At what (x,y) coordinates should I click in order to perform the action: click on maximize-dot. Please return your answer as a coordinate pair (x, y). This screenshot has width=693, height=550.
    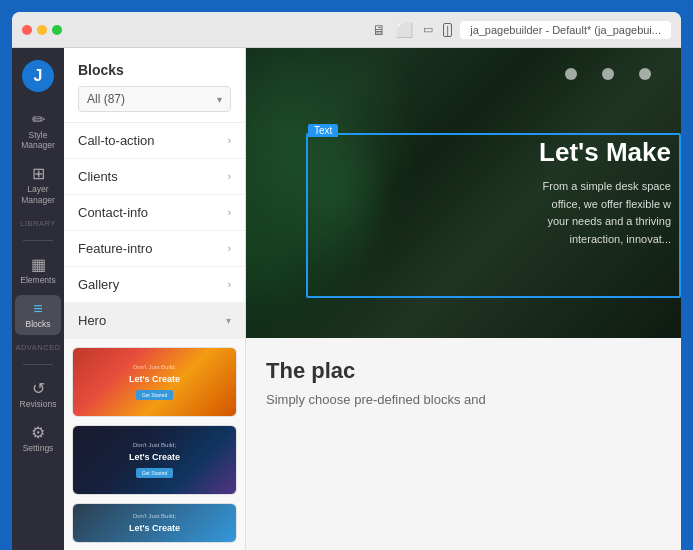
    Looking at the image, I should click on (57, 30).